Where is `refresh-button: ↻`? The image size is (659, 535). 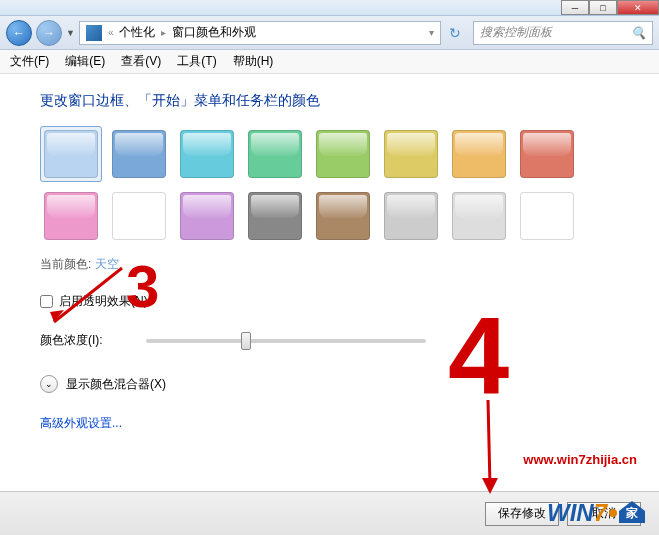 refresh-button: ↻ is located at coordinates (455, 33).